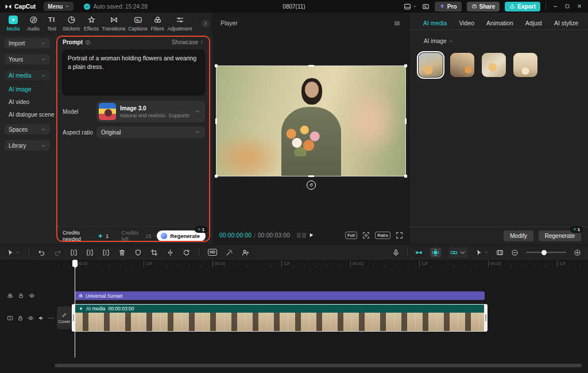 This screenshot has width=588, height=373. What do you see at coordinates (500, 23) in the screenshot?
I see `tab-animation: Animation` at bounding box center [500, 23].